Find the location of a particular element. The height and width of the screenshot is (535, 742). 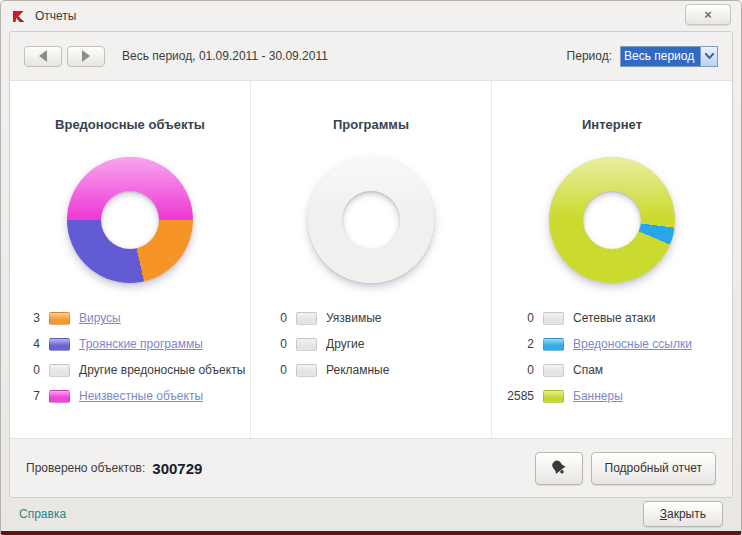

legend-row: 0 Спам is located at coordinates (612, 370).